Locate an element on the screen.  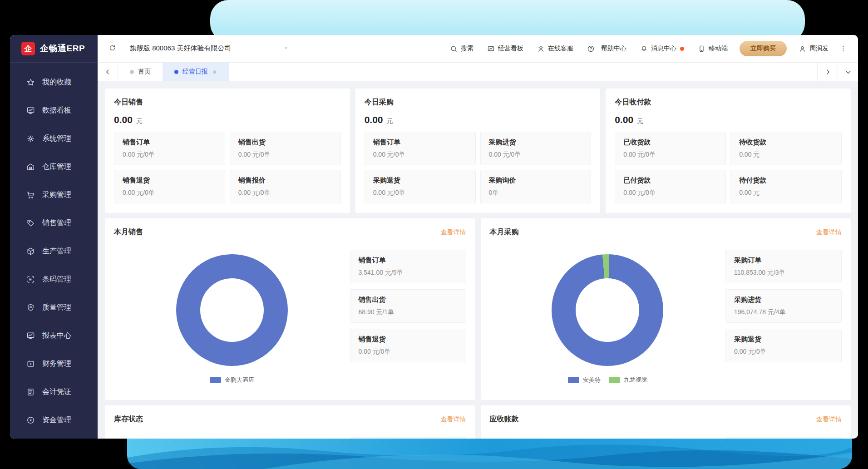
stat-box-sales-quote: 销售报价 0.00 元/0单 is located at coordinates (285, 187).